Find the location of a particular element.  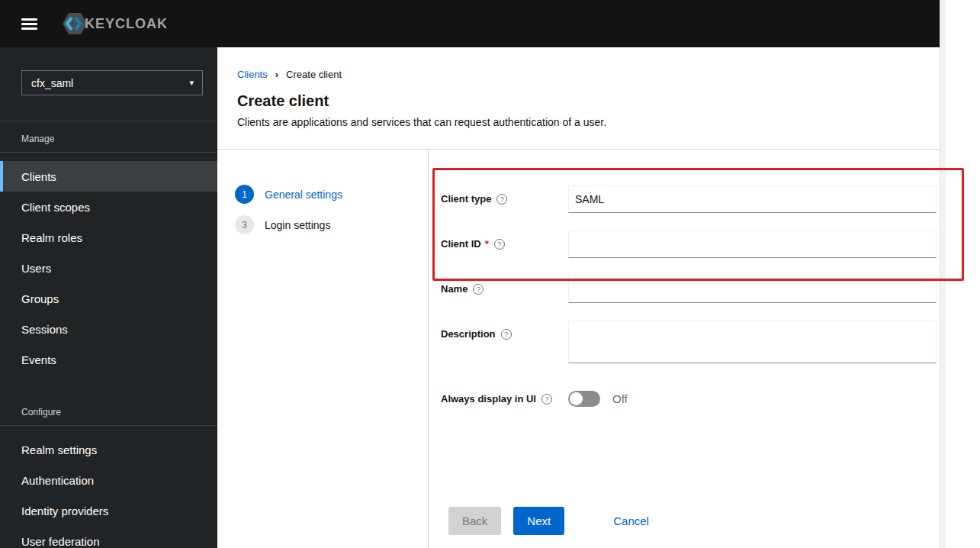

sidebar-item-sessions: Sessions is located at coordinates (108, 329).